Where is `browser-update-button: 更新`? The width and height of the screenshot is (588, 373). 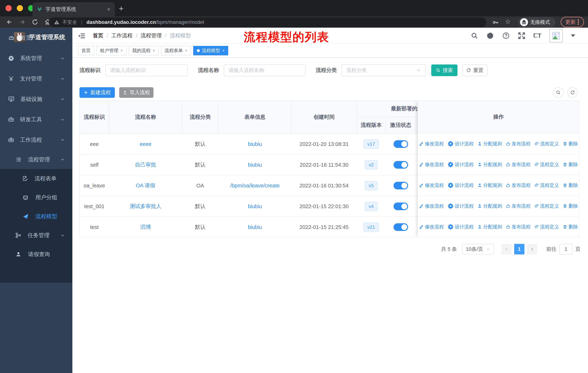
browser-update-button: 更新 is located at coordinates (572, 22).